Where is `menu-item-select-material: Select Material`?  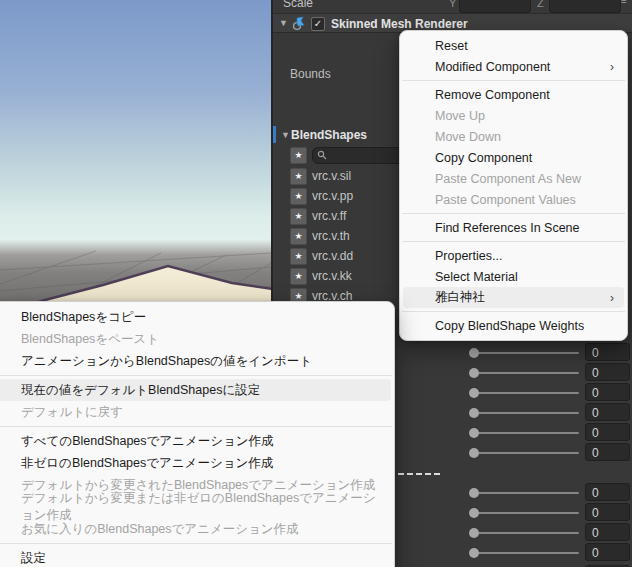 menu-item-select-material: Select Material is located at coordinates (514, 276).